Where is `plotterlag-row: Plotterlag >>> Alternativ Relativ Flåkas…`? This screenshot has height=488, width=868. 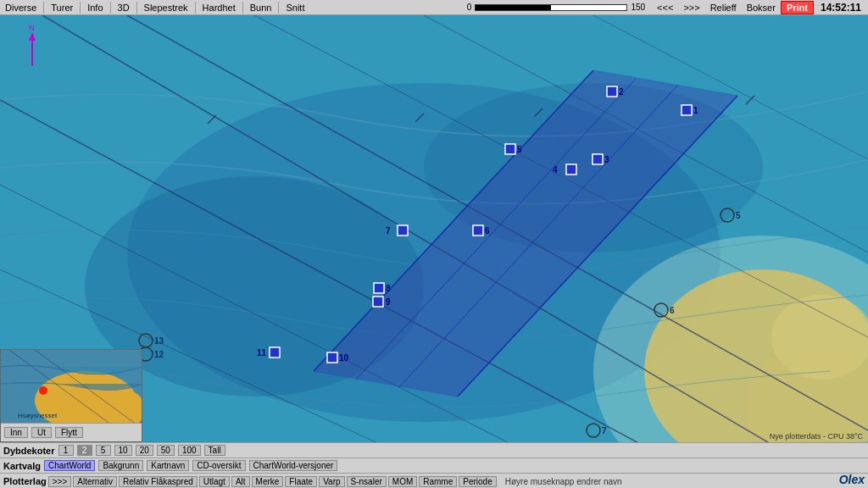
plotterlag-row: Plotterlag >>> Alternativ Relativ Flåkas… is located at coordinates (434, 481).